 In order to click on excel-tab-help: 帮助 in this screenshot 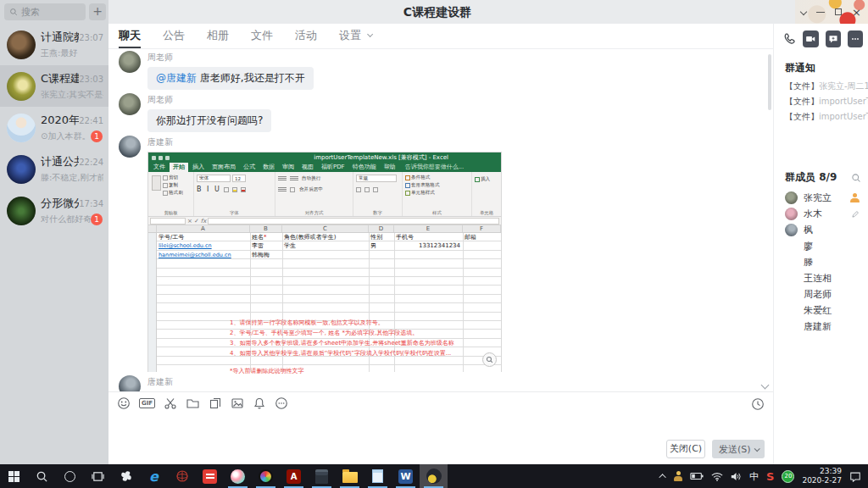, I will do `click(390, 168)`.